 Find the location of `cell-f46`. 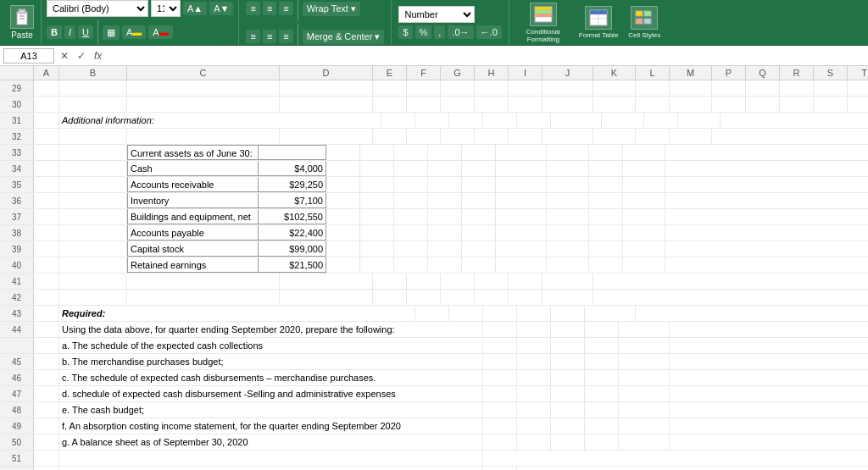

cell-f46 is located at coordinates (500, 378).